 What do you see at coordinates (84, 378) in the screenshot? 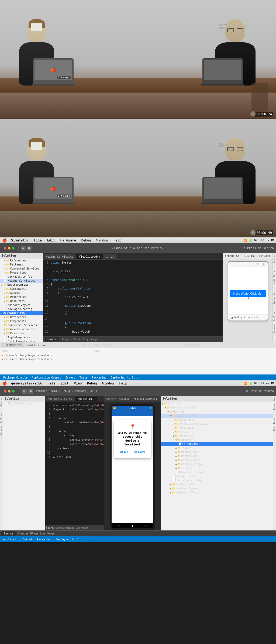
I see `status-tab-tasks: Tasks` at bounding box center [84, 378].